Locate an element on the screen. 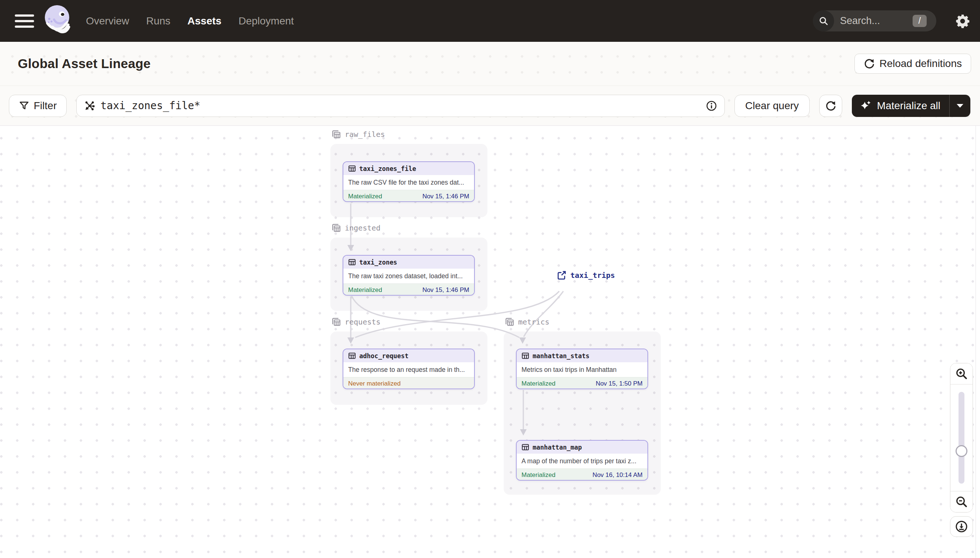  materialize-dropdown-caret is located at coordinates (960, 106).